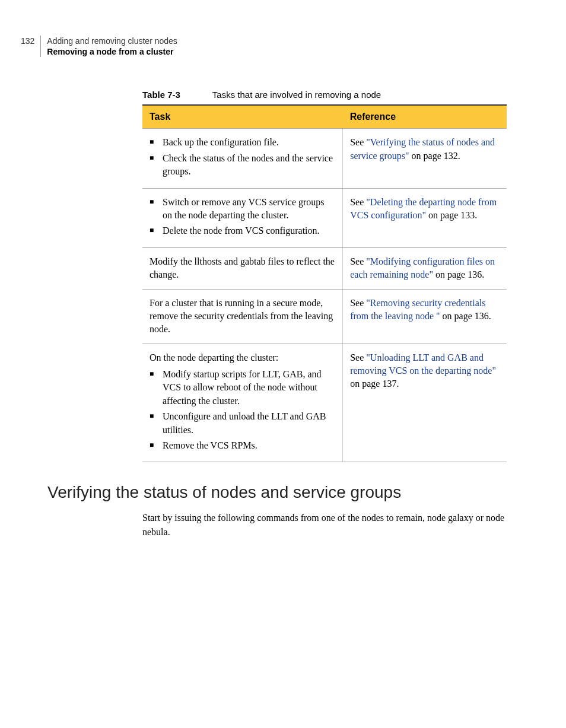 The width and height of the screenshot is (566, 728). Describe the element at coordinates (425, 158) in the screenshot. I see `reference-cell: See "Verifying the status of nodes and s…` at that location.